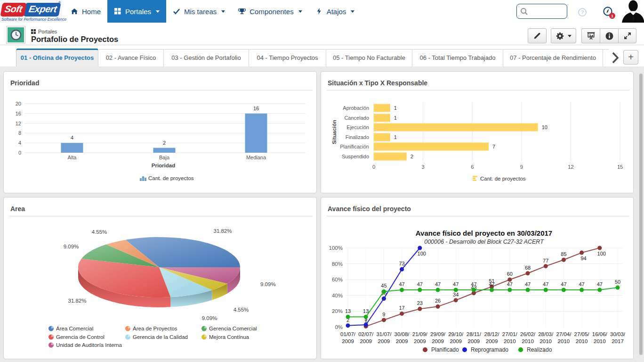 The height and width of the screenshot is (362, 644). I want to click on page-title: Portafolio de Proyectos, so click(74, 40).